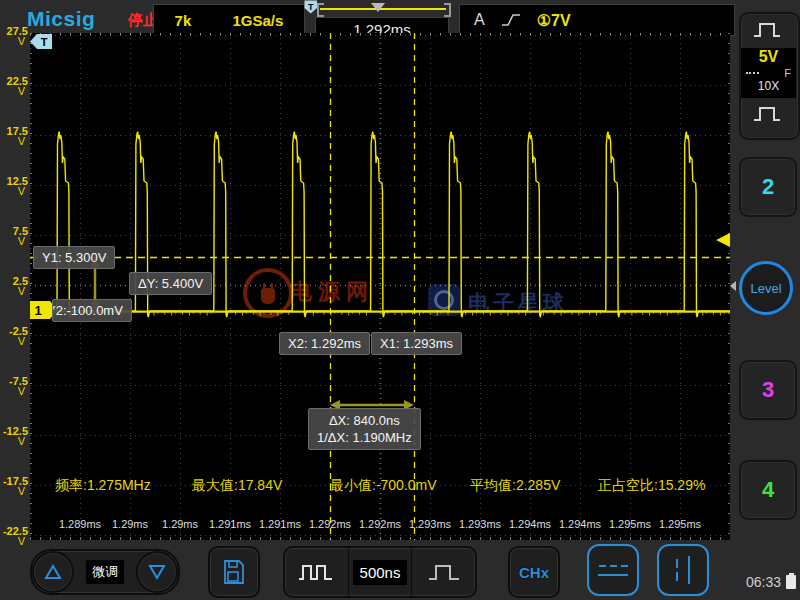 The width and height of the screenshot is (800, 600). I want to click on adjust-up-button, so click(53, 572).